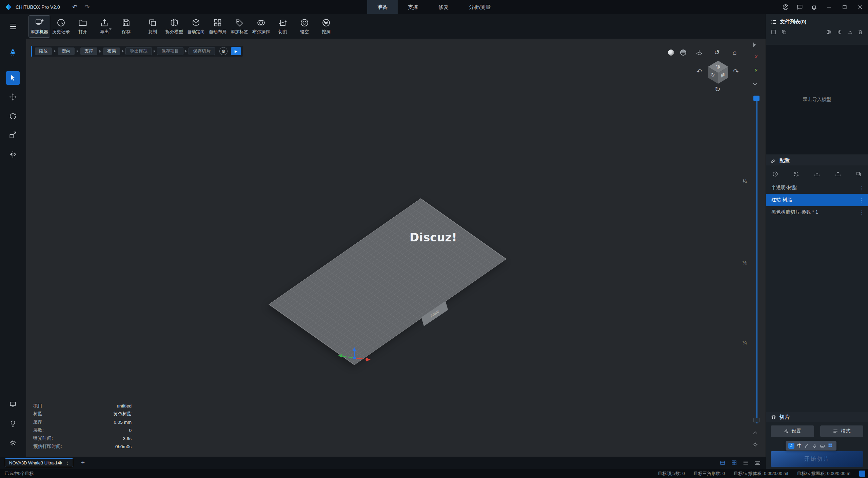 The image size is (868, 478). What do you see at coordinates (859, 174) in the screenshot?
I see `material-library-icon` at bounding box center [859, 174].